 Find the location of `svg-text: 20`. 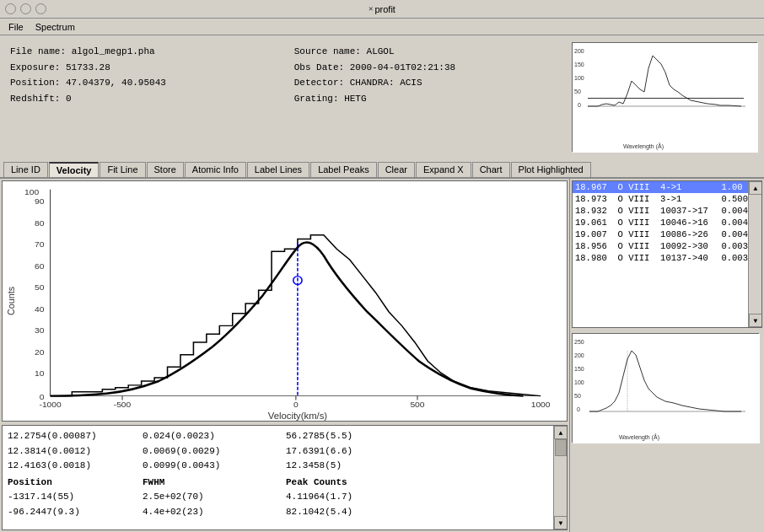

svg-text: 20 is located at coordinates (40, 352).